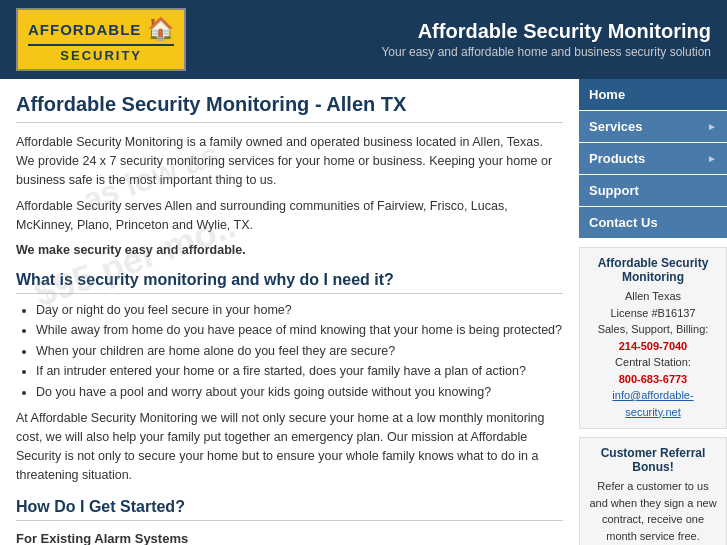 The width and height of the screenshot is (727, 545). What do you see at coordinates (653, 127) in the screenshot?
I see `nav-item-services: Services ►` at bounding box center [653, 127].